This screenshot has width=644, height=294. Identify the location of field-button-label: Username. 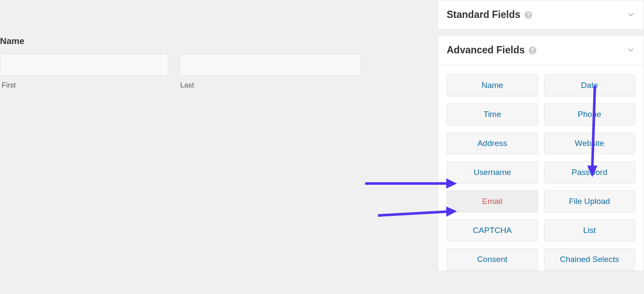
(492, 172).